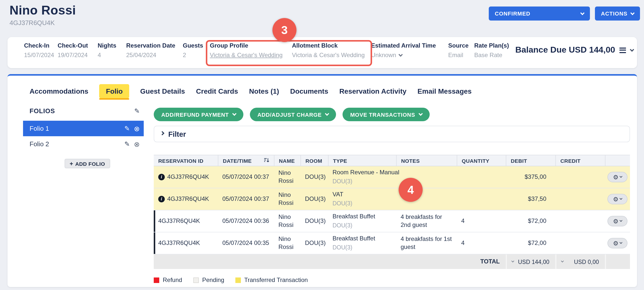 This screenshot has width=644, height=290. What do you see at coordinates (293, 114) in the screenshot?
I see `add-adjust-charge-button: ADD/ADJUST CHARGE` at bounding box center [293, 114].